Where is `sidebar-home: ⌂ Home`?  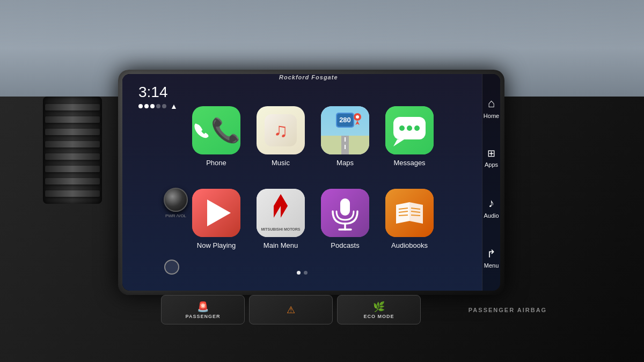 sidebar-home: ⌂ Home is located at coordinates (492, 108).